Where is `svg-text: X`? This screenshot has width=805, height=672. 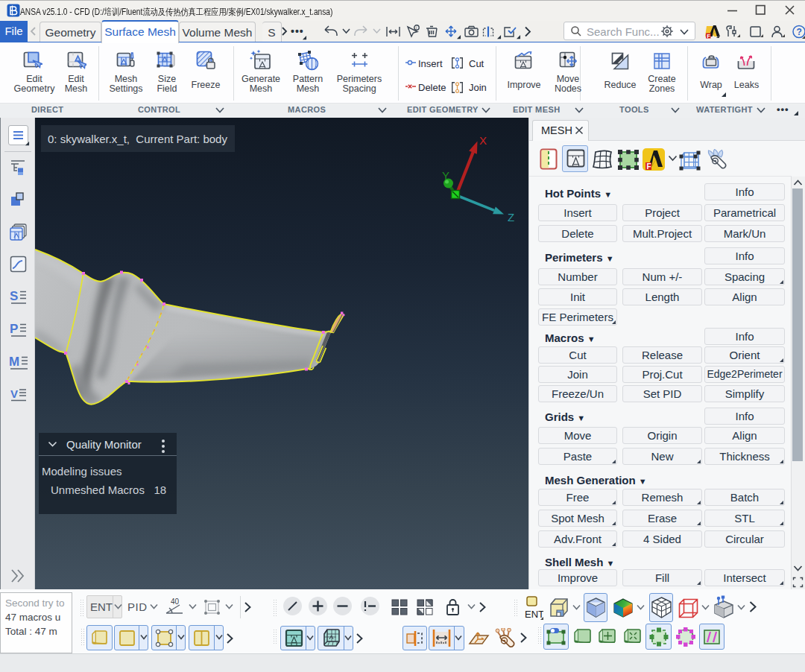
svg-text: X is located at coordinates (483, 140).